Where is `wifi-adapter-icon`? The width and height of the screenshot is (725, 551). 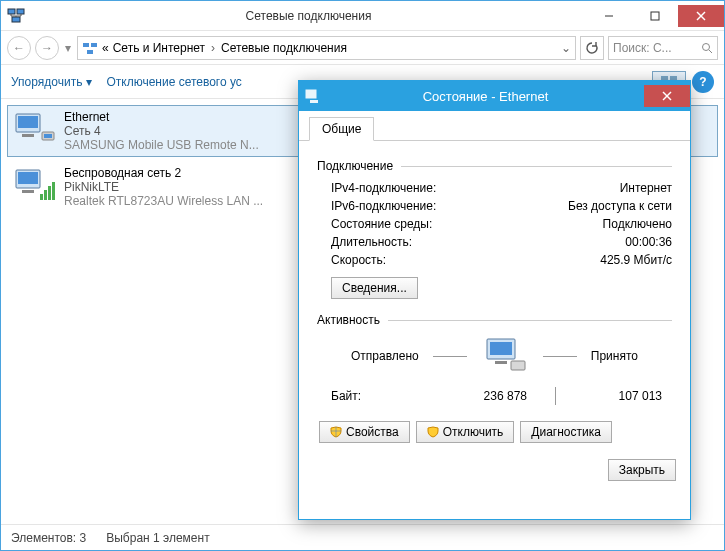 wifi-adapter-icon is located at coordinates (35, 185).